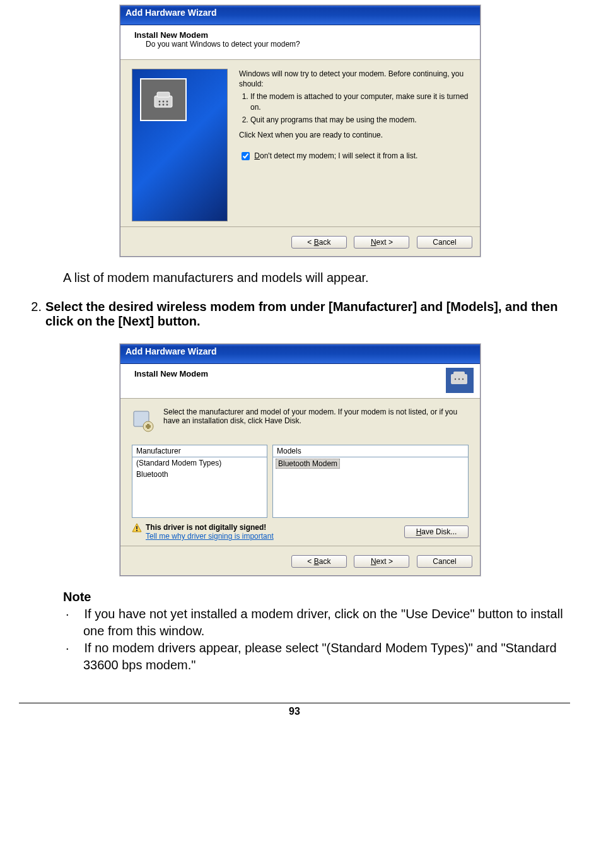  What do you see at coordinates (317, 278) in the screenshot?
I see `doc-paragraph: A list of modem manufacturers and models…` at bounding box center [317, 278].